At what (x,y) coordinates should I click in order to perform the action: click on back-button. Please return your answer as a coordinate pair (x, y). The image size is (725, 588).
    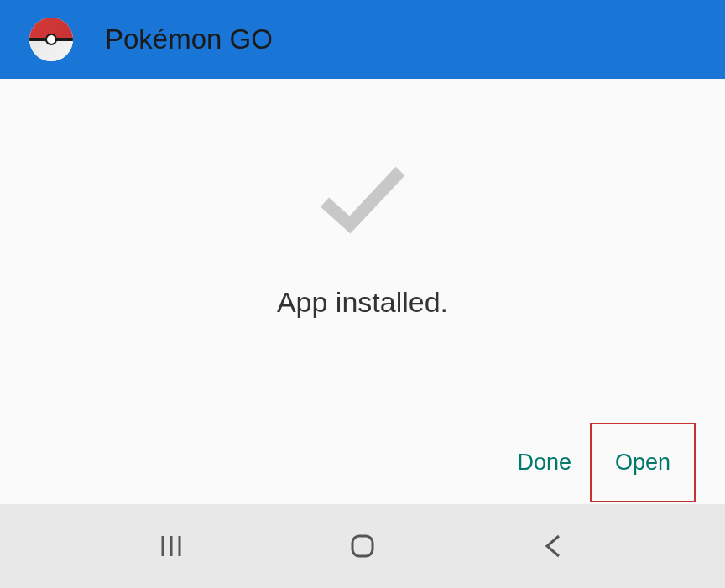
    Looking at the image, I should click on (554, 546).